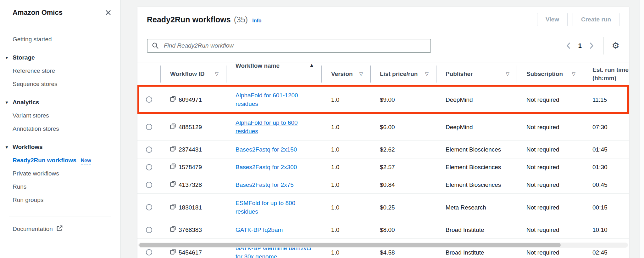 The height and width of the screenshot is (258, 644). Describe the element at coordinates (266, 149) in the screenshot. I see `workflow-name-link: Bases2Fastq for 2x150` at that location.